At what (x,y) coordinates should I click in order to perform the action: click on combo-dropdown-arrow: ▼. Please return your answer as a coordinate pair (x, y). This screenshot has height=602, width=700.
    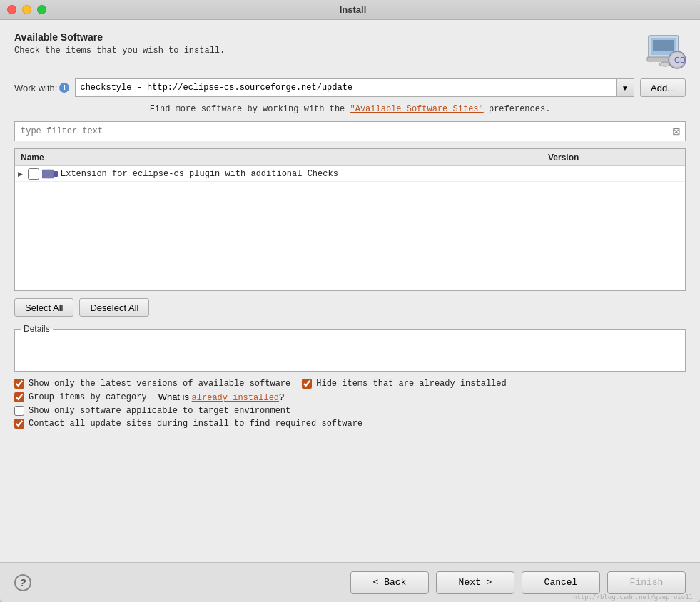
    Looking at the image, I should click on (625, 88).